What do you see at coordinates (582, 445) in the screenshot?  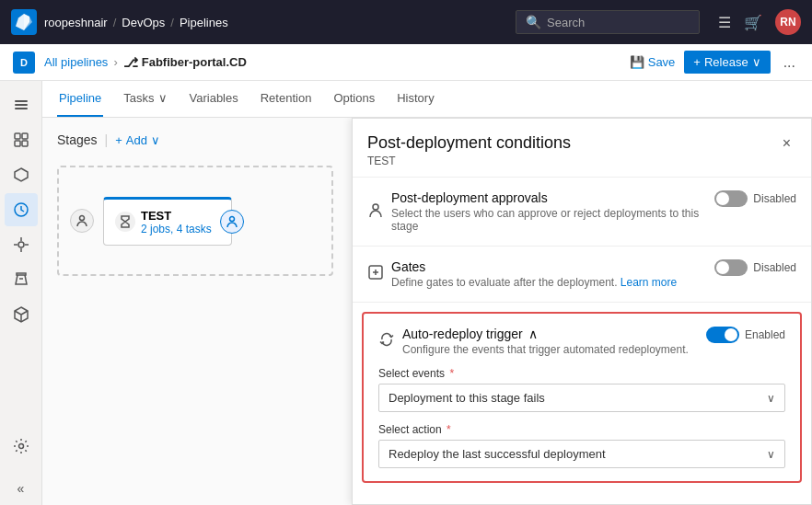 I see `select-action-group: Select action * Redeploy the last succes…` at bounding box center [582, 445].